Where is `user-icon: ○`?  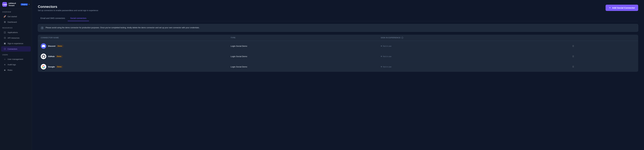
user-icon: ○ is located at coordinates (5, 59).